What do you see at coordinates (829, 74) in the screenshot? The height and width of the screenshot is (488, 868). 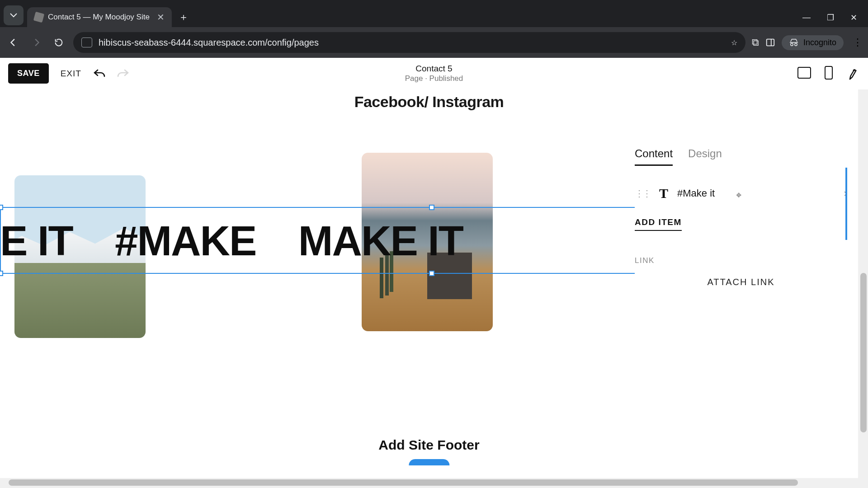 I see `mobile-view-button` at bounding box center [829, 74].